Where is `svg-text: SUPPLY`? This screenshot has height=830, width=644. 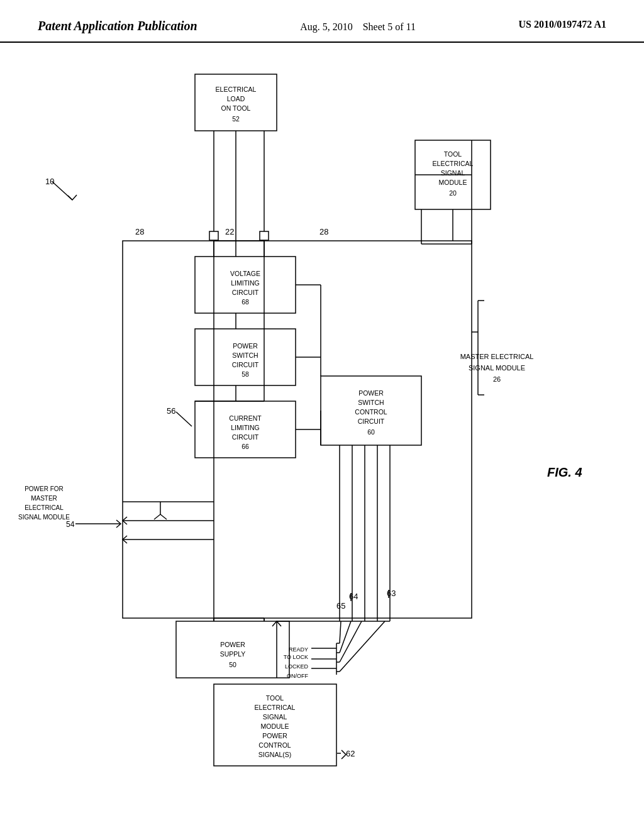 svg-text: SUPPLY is located at coordinates (233, 653).